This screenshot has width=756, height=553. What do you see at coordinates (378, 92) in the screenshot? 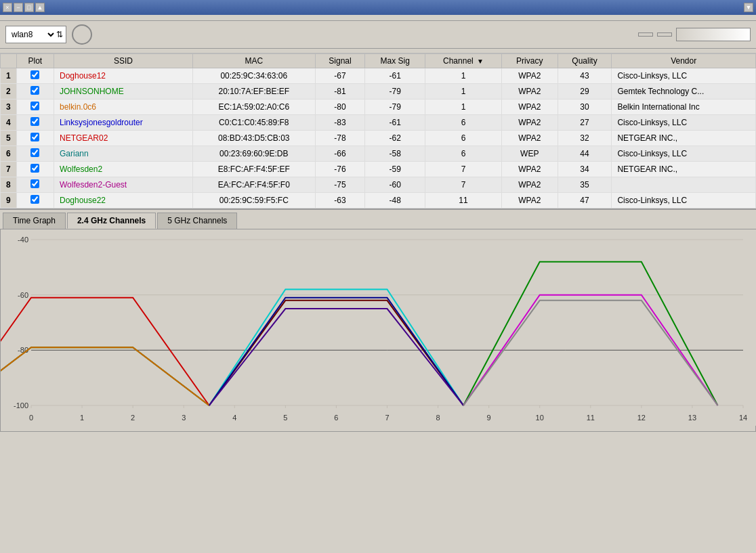
I see `table-row: 2 JOHNSONHOME 20:10:7A:EF:BE:EF -81 -79 …` at bounding box center [378, 92].